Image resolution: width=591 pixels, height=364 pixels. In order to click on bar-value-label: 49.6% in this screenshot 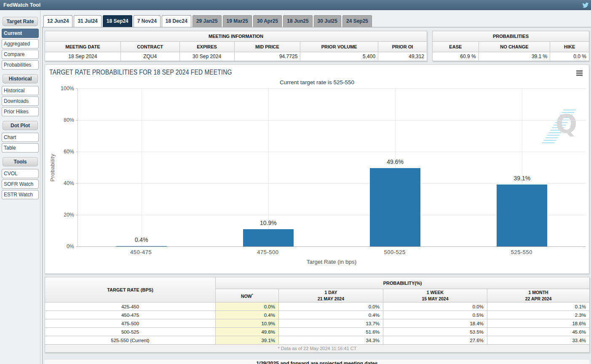, I will do `click(395, 162)`.